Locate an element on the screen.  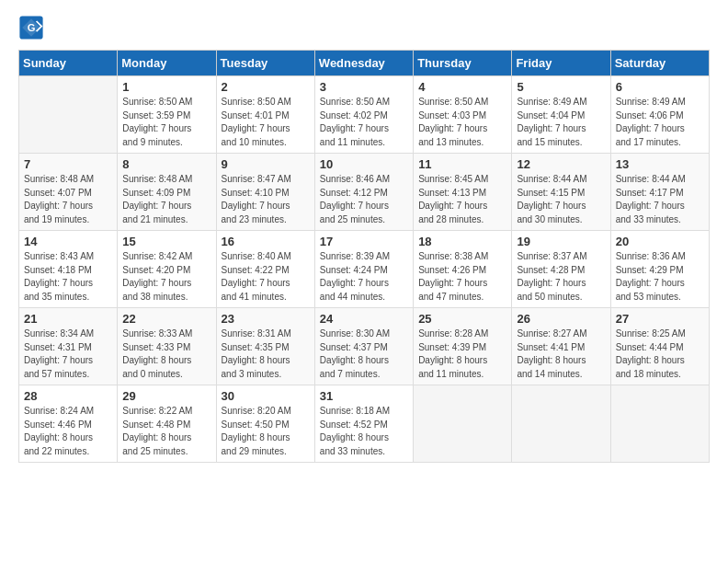
day-number: 6 is located at coordinates (660, 86).